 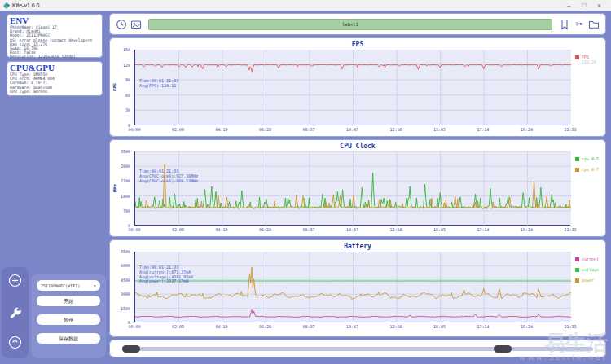 What do you see at coordinates (352, 189) in the screenshot?
I see `plot-area: Time:00:01-21:33Avg(CPUClock0):927.36MHz…` at bounding box center [352, 189].